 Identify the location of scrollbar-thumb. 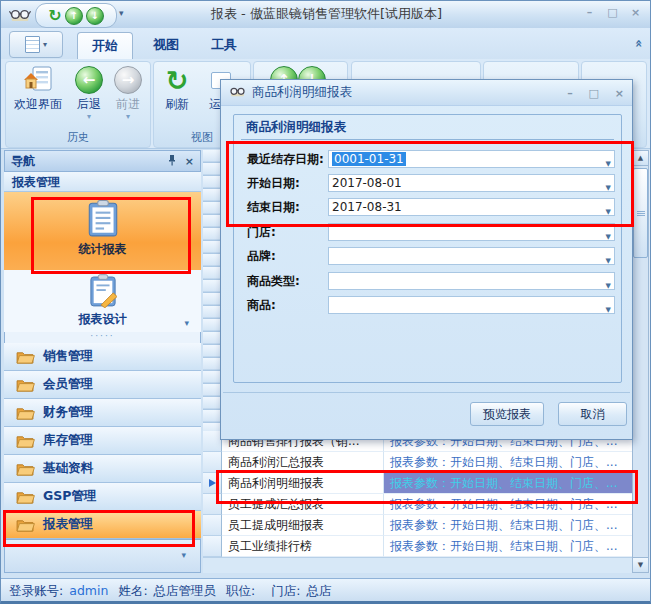
(640, 213).